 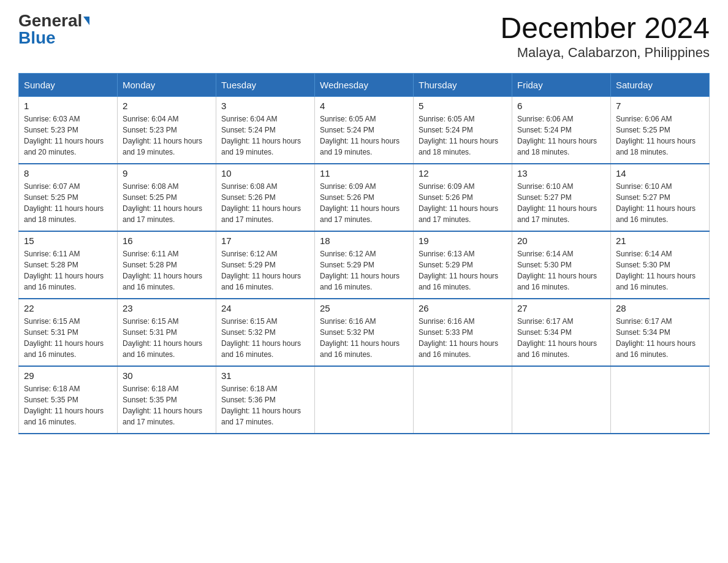 What do you see at coordinates (167, 173) in the screenshot?
I see `day-number: 9` at bounding box center [167, 173].